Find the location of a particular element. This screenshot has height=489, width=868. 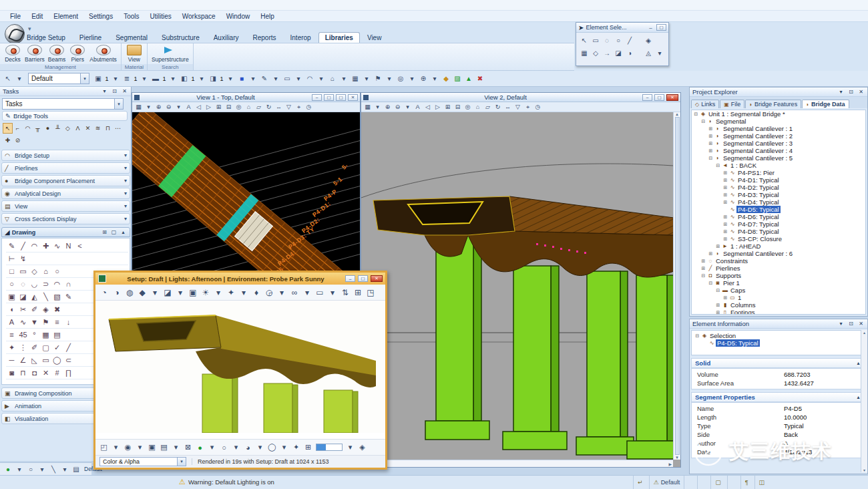

tab-reports: Reports is located at coordinates (264, 37).